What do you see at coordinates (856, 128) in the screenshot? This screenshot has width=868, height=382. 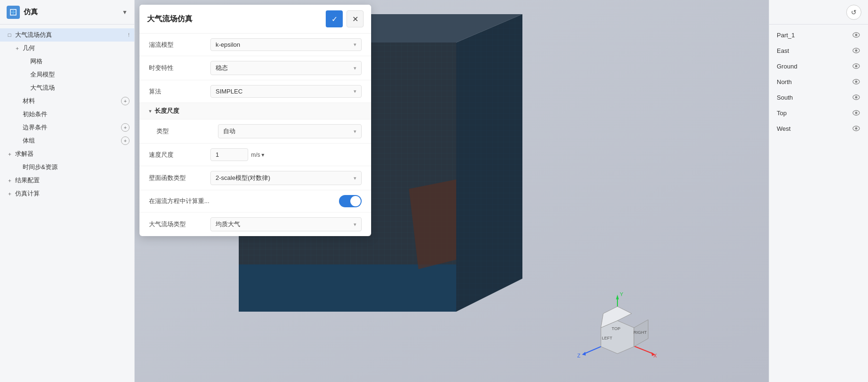 I see `eye-icon-West` at bounding box center [856, 128].